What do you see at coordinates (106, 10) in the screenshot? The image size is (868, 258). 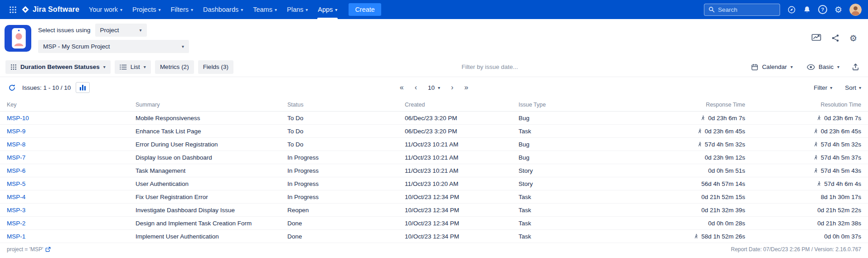 I see `nav-item-your-work: Your work▾` at bounding box center [106, 10].